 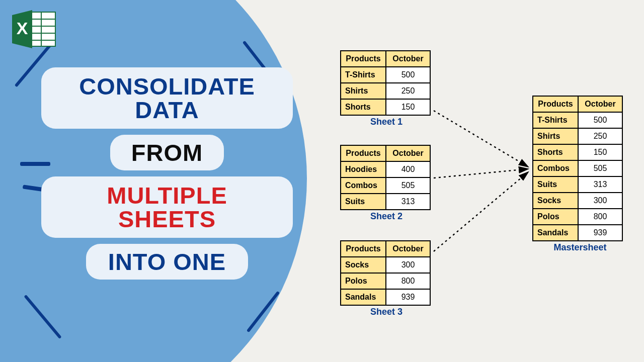 What do you see at coordinates (363, 59) in the screenshot?
I see `th-products: Products` at bounding box center [363, 59].